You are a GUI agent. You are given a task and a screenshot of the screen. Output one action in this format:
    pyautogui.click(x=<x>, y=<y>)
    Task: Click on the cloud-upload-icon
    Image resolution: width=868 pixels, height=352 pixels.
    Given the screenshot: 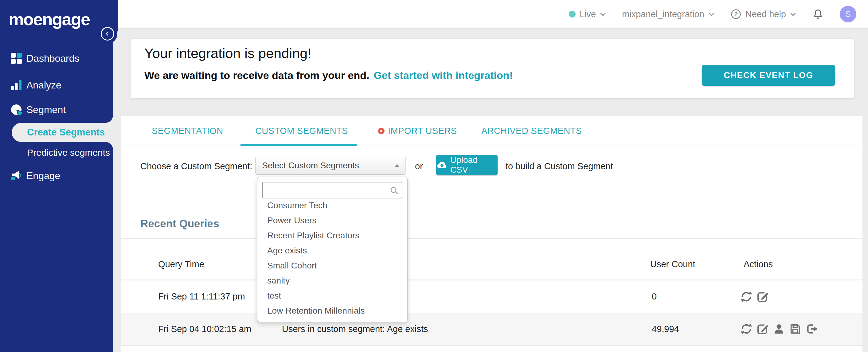 What is the action you would take?
    pyautogui.click(x=441, y=165)
    